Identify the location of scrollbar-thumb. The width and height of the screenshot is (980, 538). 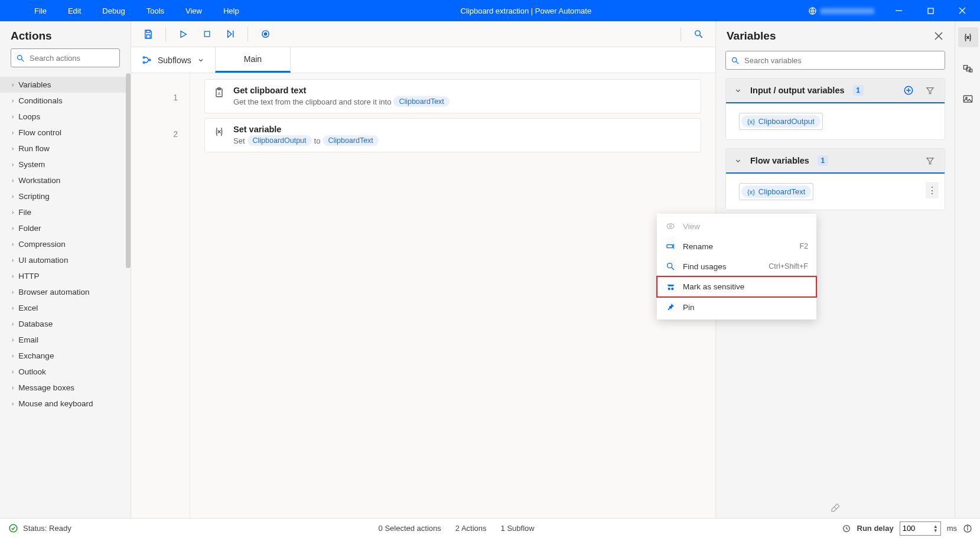
(128, 171).